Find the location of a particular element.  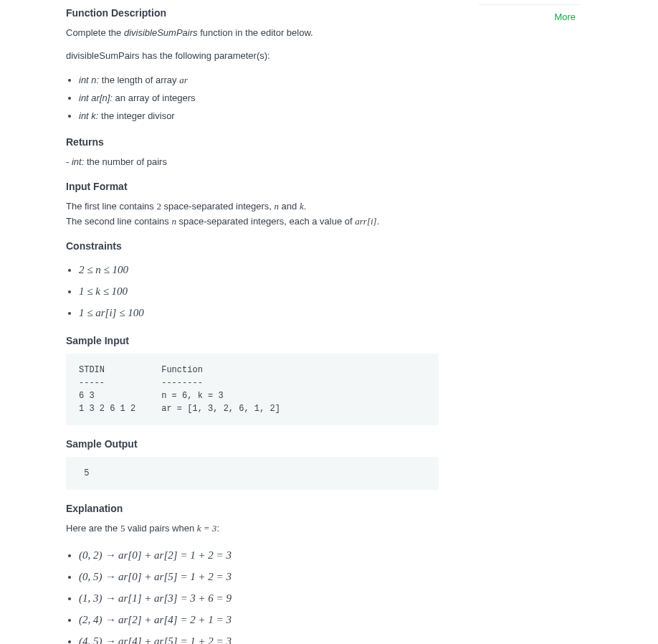

list-item: 2 ≤ n ≤ 100 is located at coordinates (333, 270).